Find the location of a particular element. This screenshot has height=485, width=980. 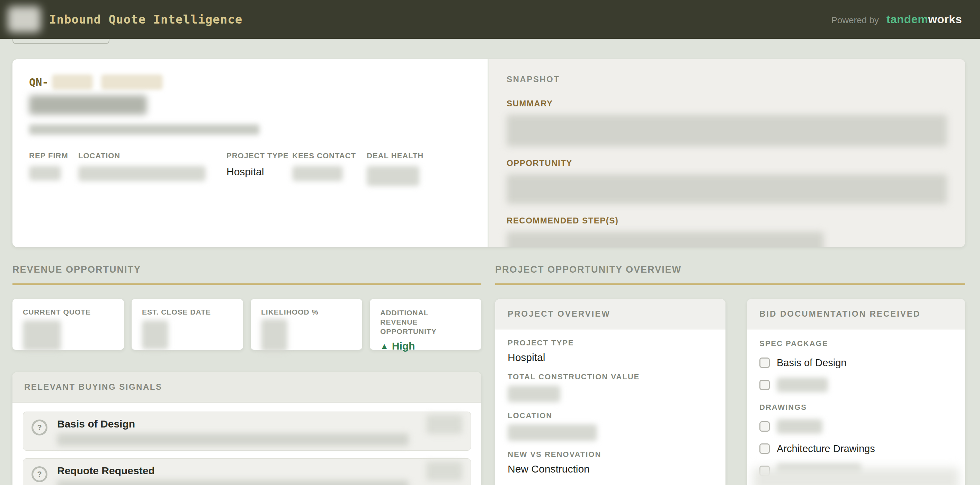

likelihood-label: LIKELIHOOD % is located at coordinates (307, 312).